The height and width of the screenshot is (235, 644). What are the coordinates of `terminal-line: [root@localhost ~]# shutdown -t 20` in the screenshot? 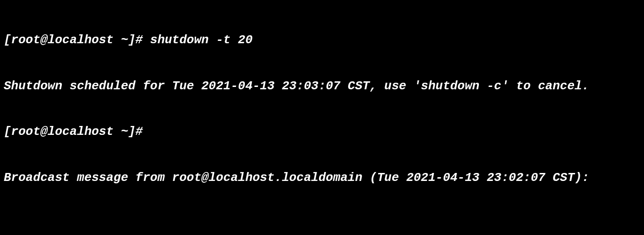 It's located at (322, 40).